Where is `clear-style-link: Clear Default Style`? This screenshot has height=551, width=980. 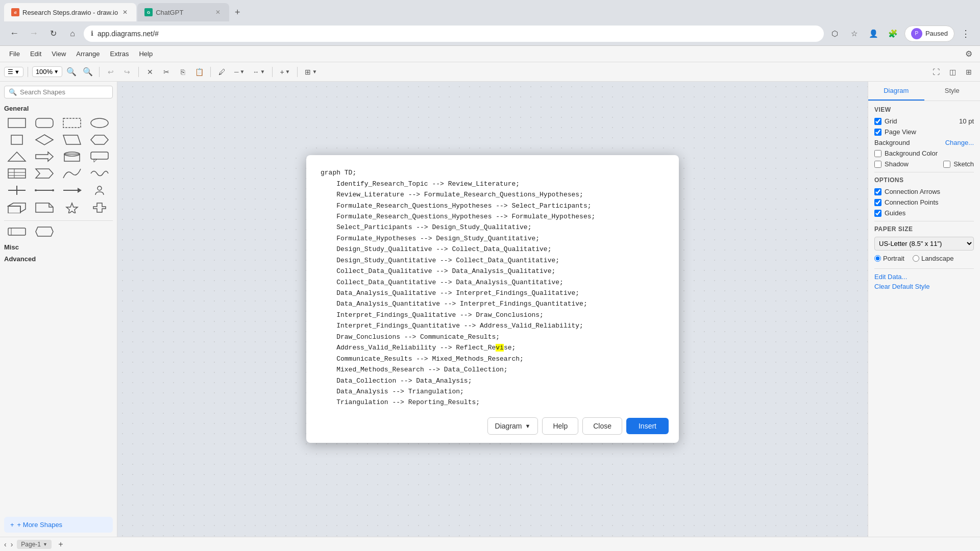
clear-style-link: Clear Default Style is located at coordinates (924, 287).